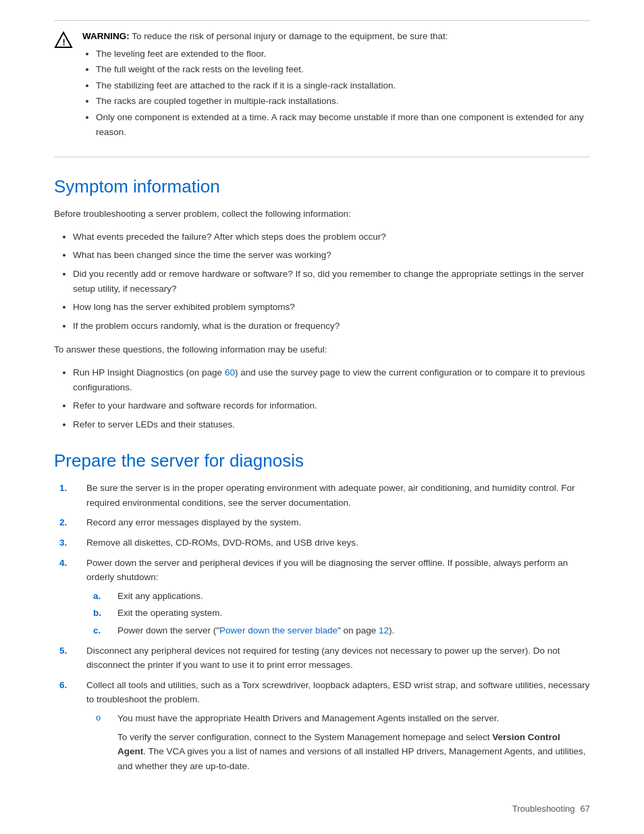  Describe the element at coordinates (331, 658) in the screenshot. I see `diagnosis-step-5: Disconnect any peripheral devices not re…` at that location.